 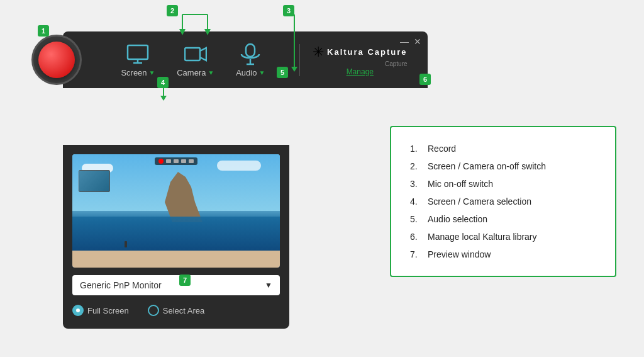 What do you see at coordinates (503, 254) in the screenshot?
I see `list-item-7: 7. Preview window` at bounding box center [503, 254].